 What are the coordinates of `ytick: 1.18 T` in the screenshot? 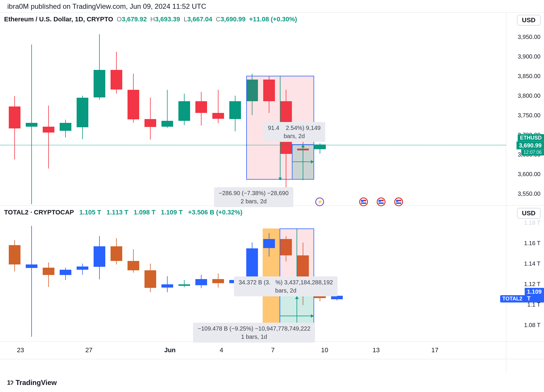 It's located at (532, 223).